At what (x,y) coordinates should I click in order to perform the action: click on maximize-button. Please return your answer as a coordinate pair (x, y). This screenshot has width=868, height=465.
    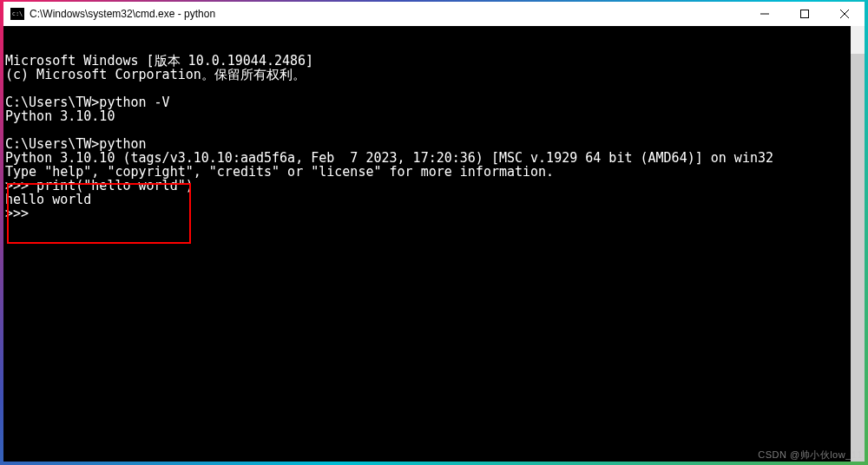
    Looking at the image, I should click on (805, 14).